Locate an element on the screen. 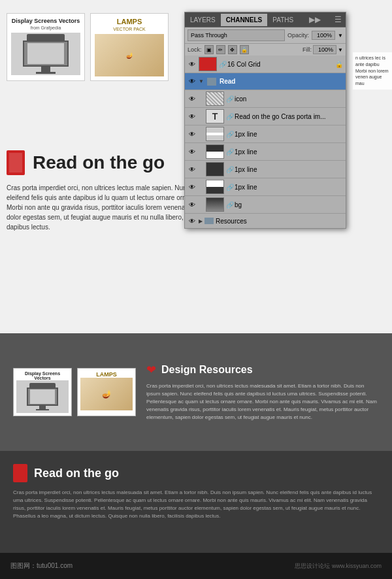  resource-row: 👁 ▶ Resources is located at coordinates (265, 221).